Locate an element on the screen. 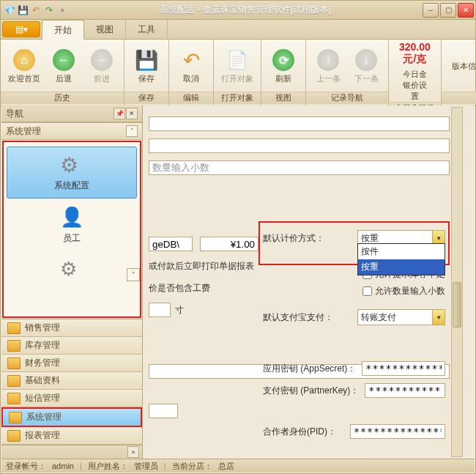  cancel-button: ↶取消 is located at coordinates (191, 66).